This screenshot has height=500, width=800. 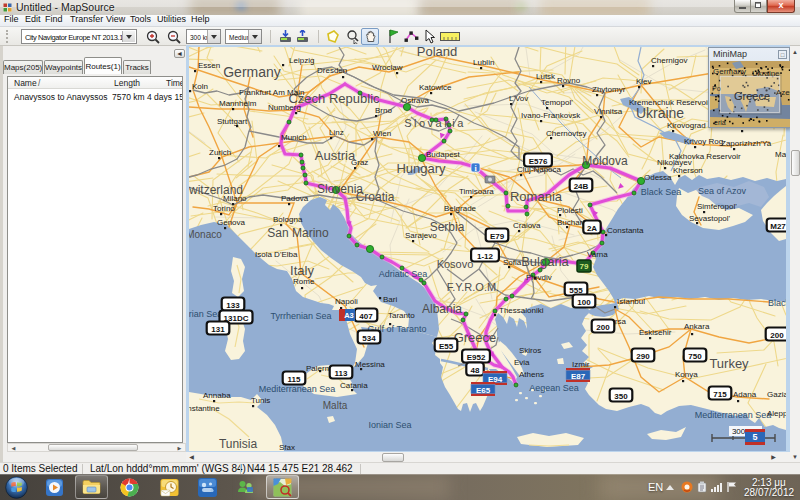 I want to click on svg-text: Lublin, so click(x=484, y=62).